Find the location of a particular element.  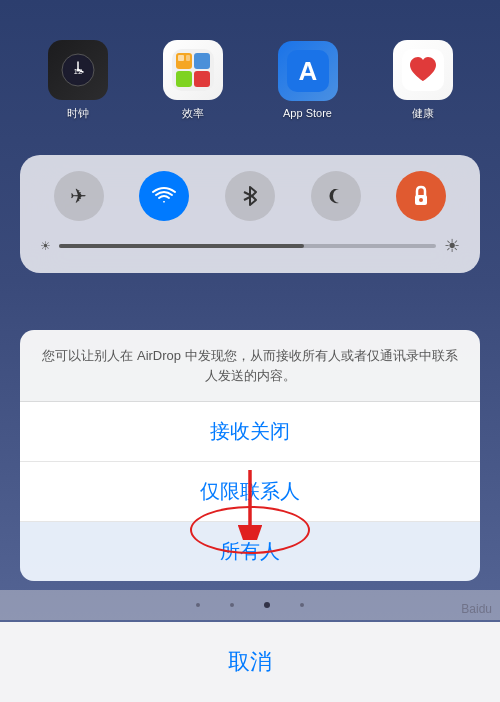

efficiency-icon is located at coordinates (193, 70).